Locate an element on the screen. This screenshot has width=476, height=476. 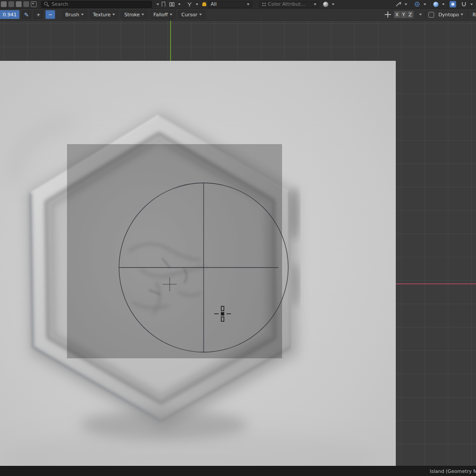
pivot-dropdown is located at coordinates (193, 4).